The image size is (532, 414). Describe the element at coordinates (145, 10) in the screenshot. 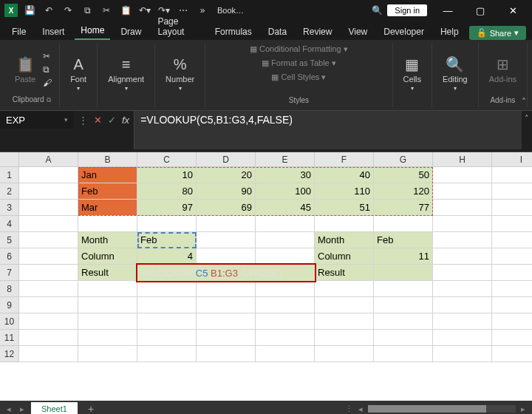

I see `qat-undo2-icon: ↶▾` at that location.